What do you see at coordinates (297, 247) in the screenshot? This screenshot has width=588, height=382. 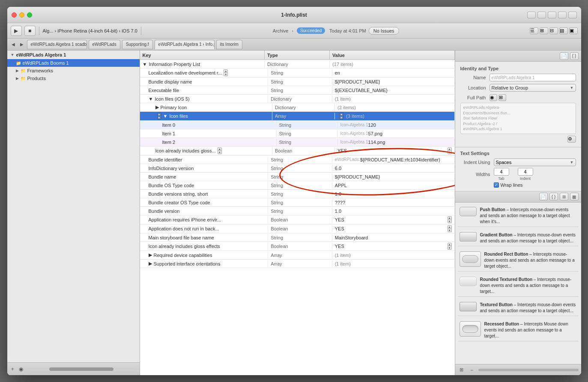 I see `table-row: Icon already includes gloss effects Bool…` at bounding box center [297, 247].